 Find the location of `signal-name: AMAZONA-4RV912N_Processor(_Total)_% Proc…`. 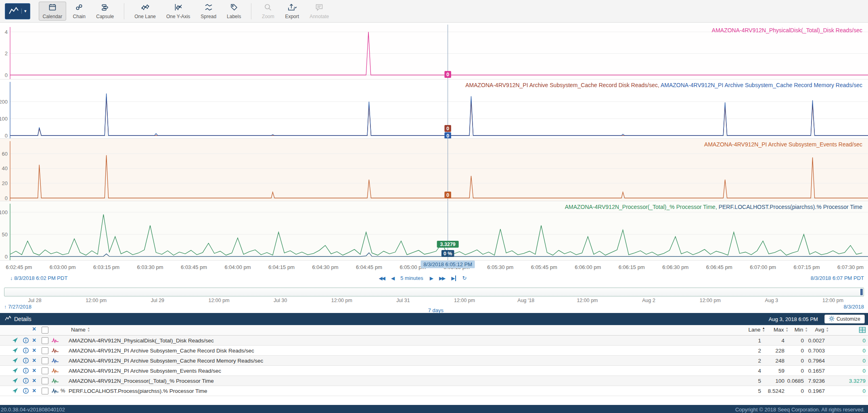

signal-name: AMAZONA-4RV912N_Processor(_Total)_% Proc… is located at coordinates (141, 381).